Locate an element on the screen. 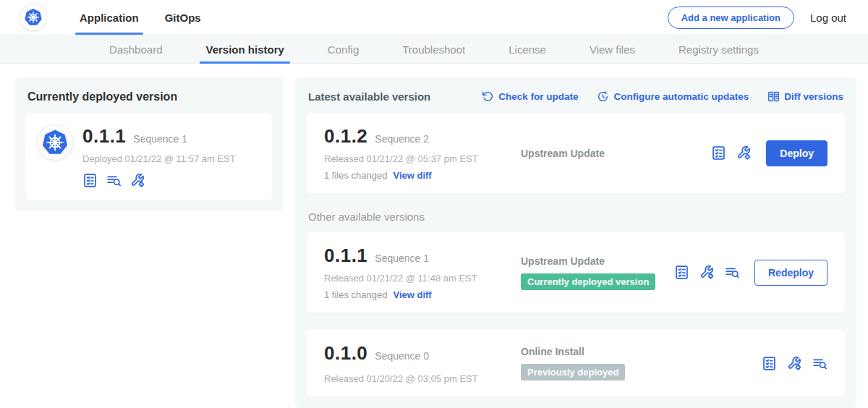  redeploy-button: Redeploy is located at coordinates (791, 273).